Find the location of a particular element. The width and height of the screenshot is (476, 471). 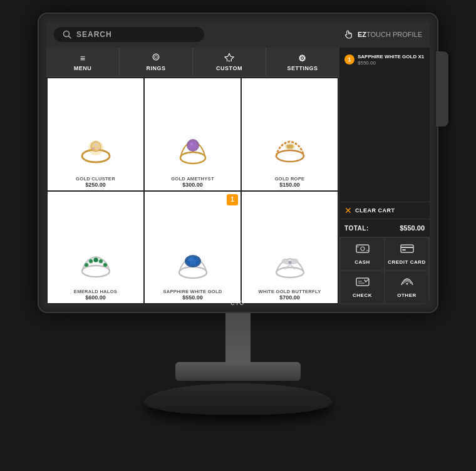

product-info-sapphire-white-gold: SAPPHIRE WHITE GOLD $550.00 is located at coordinates (193, 294).